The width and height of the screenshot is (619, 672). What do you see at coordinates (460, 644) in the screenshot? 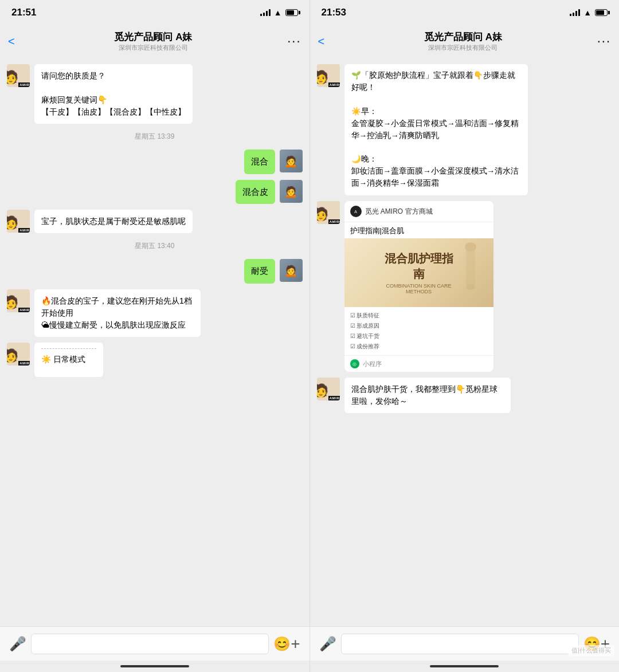
I see `right-message-input` at bounding box center [460, 644].